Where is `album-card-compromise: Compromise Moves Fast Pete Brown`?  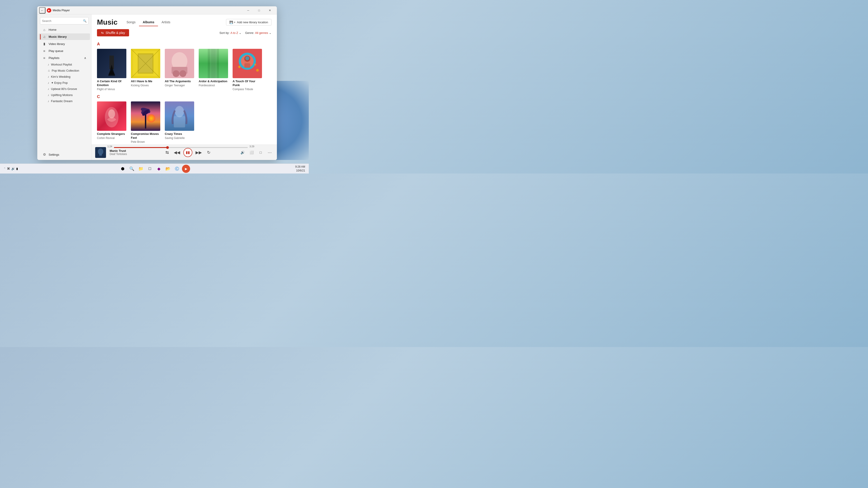 album-card-compromise: Compromise Moves Fast Pete Brown is located at coordinates (146, 123).